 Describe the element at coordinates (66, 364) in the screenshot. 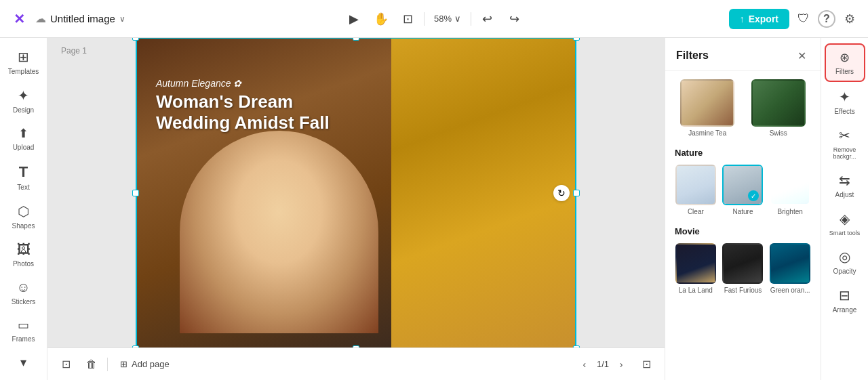

I see `save-icon-button: ⊡` at that location.